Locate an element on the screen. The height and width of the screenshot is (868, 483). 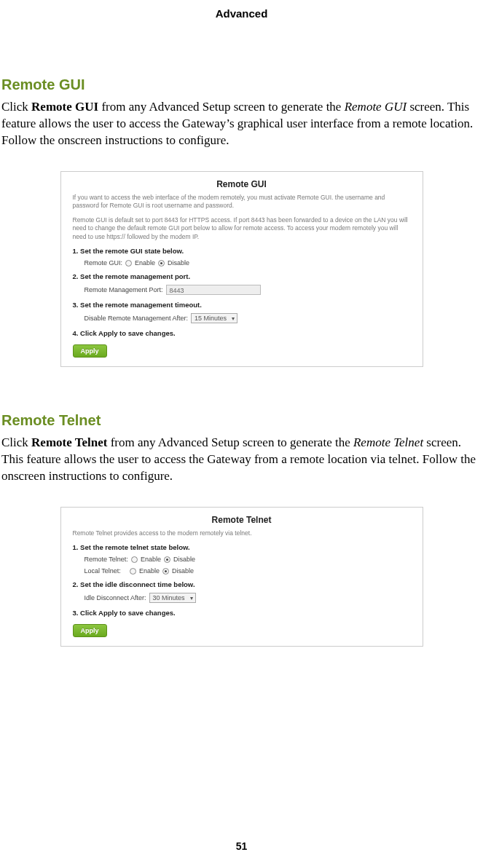
hint-text: Remote Telnet provides access to the mod… is located at coordinates (242, 533).